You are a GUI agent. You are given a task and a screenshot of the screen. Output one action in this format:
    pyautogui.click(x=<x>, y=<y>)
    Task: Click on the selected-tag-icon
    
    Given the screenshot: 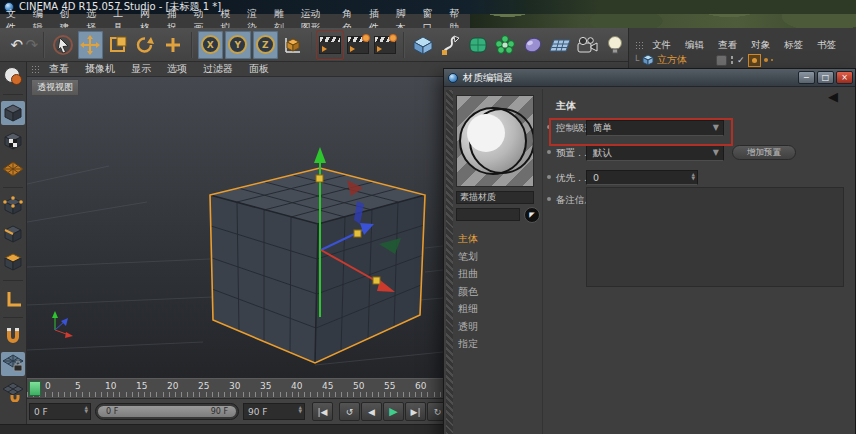 What is the action you would take?
    pyautogui.click(x=754, y=60)
    